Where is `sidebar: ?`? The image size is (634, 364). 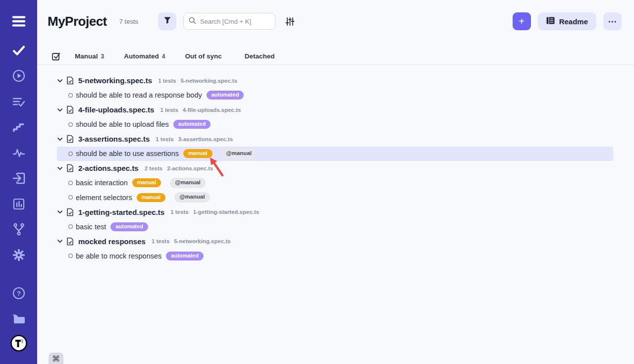 sidebar: ? is located at coordinates (19, 182).